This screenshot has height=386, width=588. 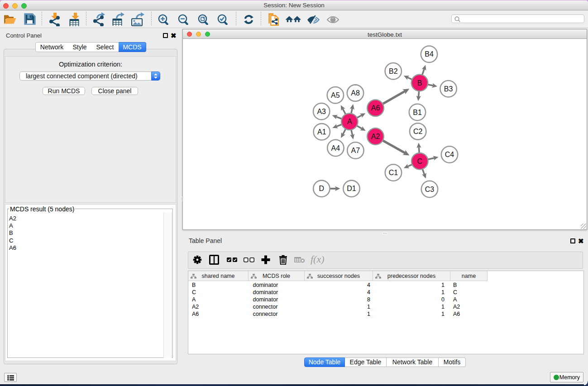 What do you see at coordinates (322, 132) in the screenshot?
I see `svg-text: A1` at bounding box center [322, 132].